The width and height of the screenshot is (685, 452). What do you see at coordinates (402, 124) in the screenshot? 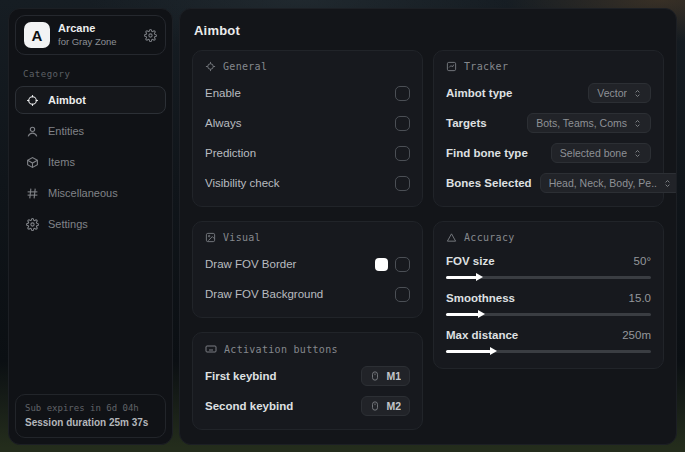
I see `always-checkbox` at bounding box center [402, 124].